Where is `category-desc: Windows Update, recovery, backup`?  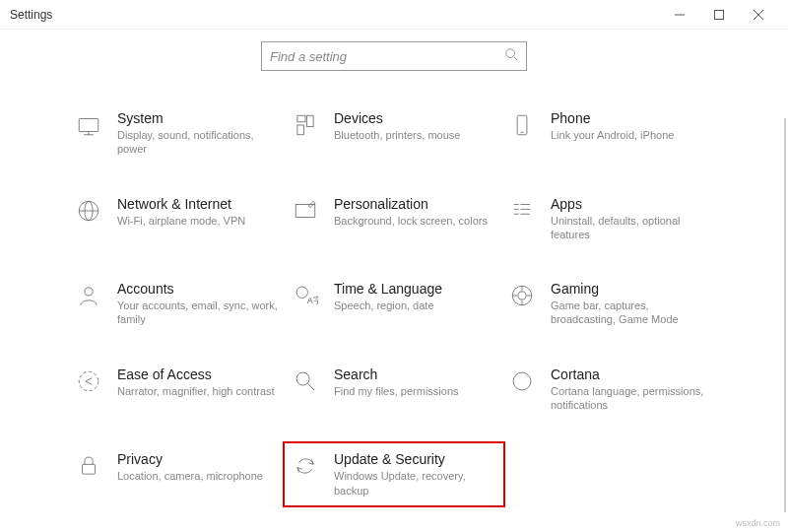
category-desc: Windows Update, recovery, backup is located at coordinates (416, 483).